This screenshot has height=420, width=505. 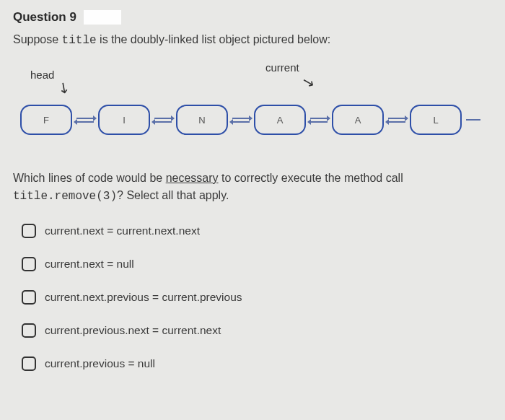 I want to click on question-text: Which lines of code would be necessary t…, so click(x=252, y=188).